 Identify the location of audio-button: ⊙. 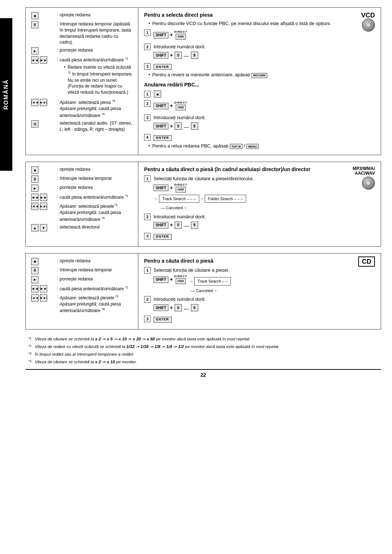
(35, 124).